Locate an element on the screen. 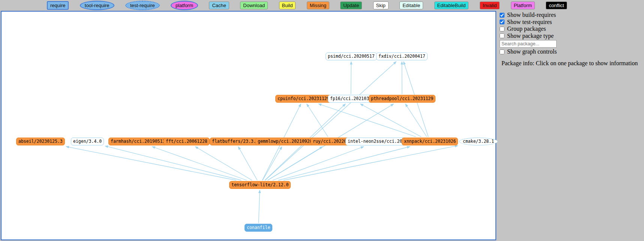  option-show-build-requires: Show build-requires is located at coordinates (571, 15).